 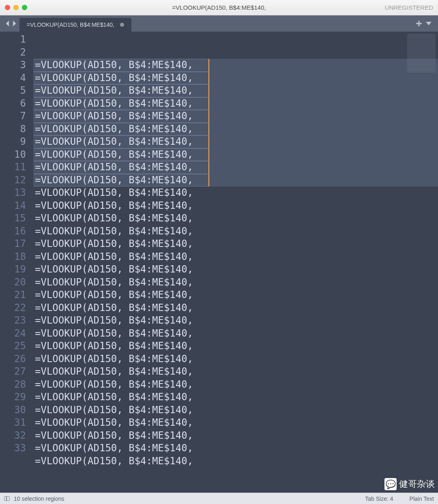 I want to click on line-number: 19, so click(x=13, y=270).